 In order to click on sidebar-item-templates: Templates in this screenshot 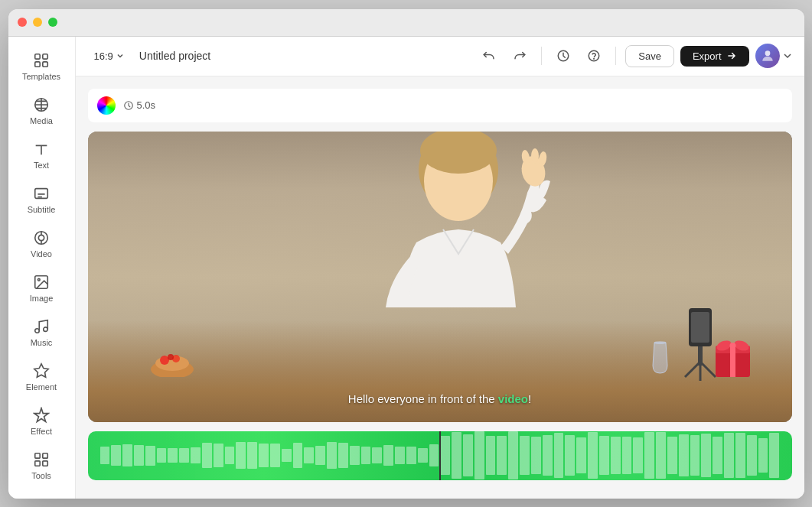, I will do `click(41, 67)`.